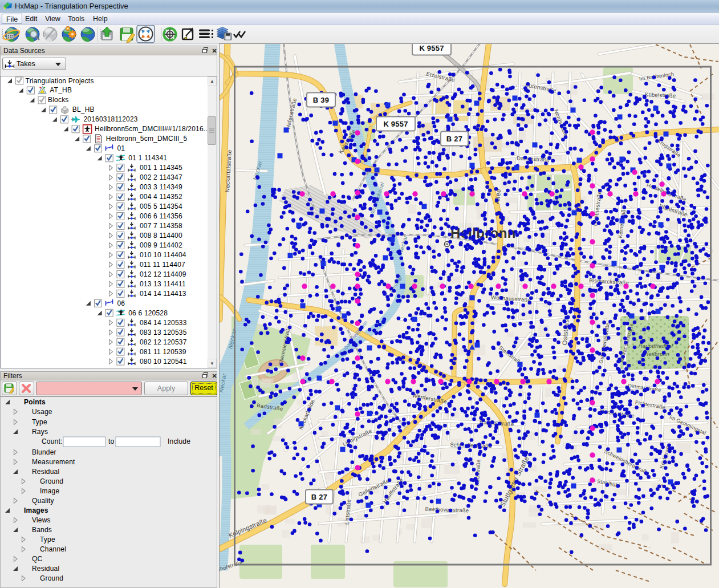 This screenshot has height=588, width=719. What do you see at coordinates (148, 158) in the screenshot?
I see `svg-text: 01 1 114341` at bounding box center [148, 158].